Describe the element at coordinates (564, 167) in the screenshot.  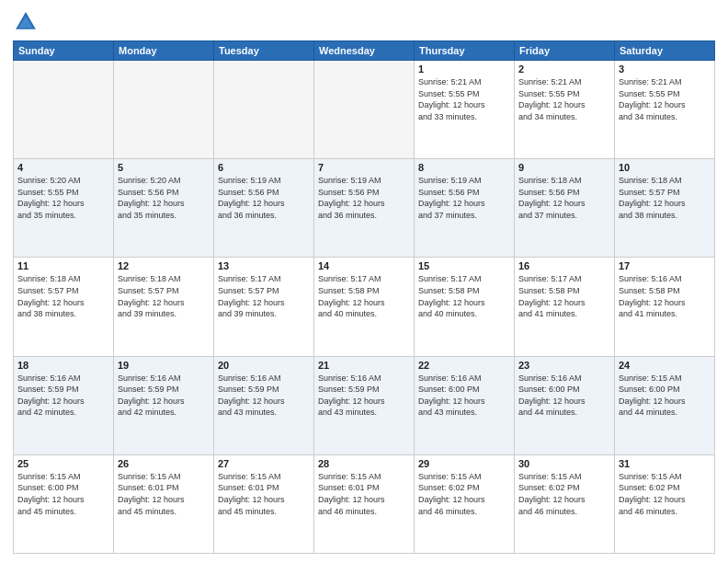
I see `day-number: 9` at that location.